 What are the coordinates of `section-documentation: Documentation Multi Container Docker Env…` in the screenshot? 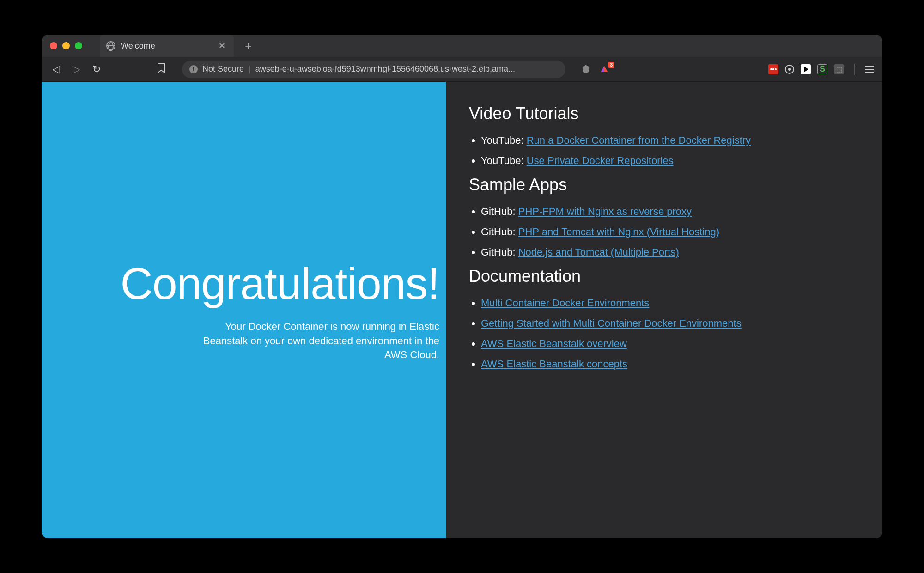 It's located at (664, 318).